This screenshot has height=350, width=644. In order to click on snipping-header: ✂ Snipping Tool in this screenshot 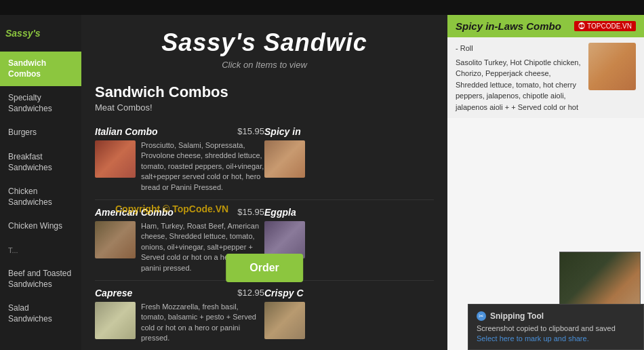, I will do `click(556, 316)`.